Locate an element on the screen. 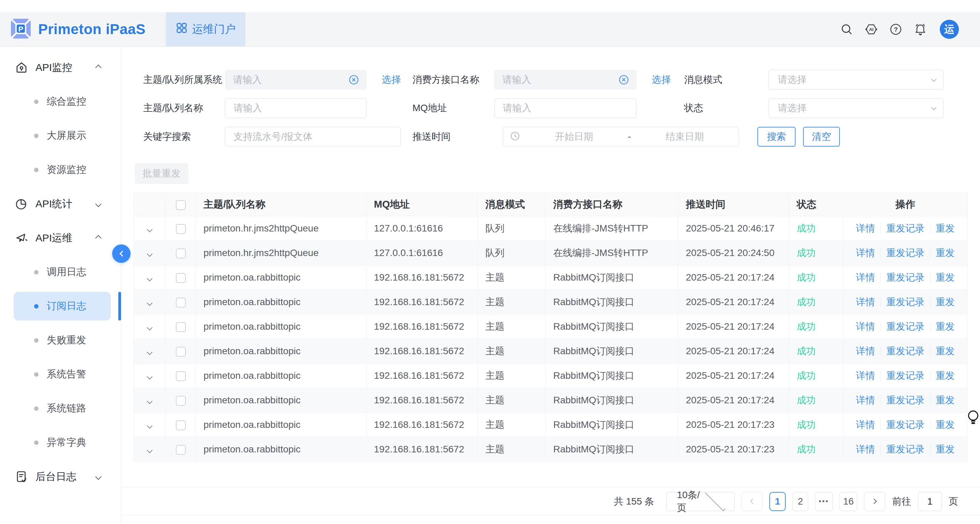 Image resolution: width=980 pixels, height=524 pixels. help-icon: ? is located at coordinates (896, 29).